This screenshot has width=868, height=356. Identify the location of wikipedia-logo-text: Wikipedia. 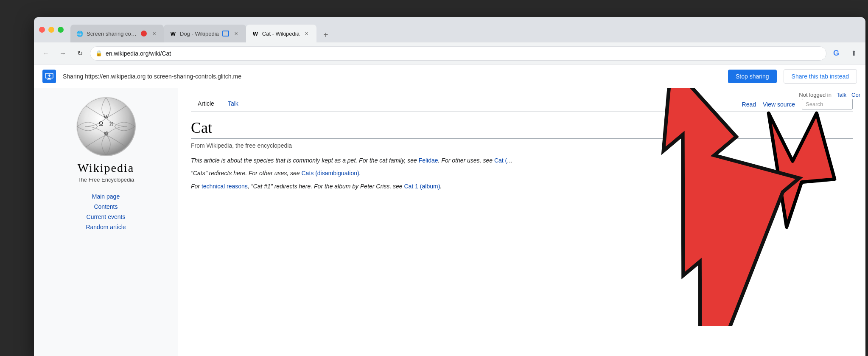
(106, 168).